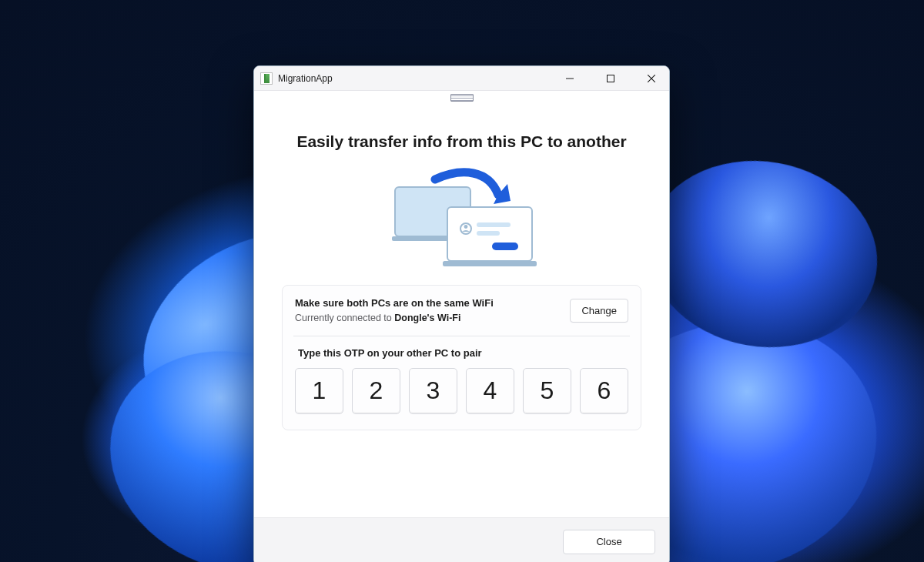  What do you see at coordinates (345, 318) in the screenshot?
I see `wifi-status-prefix: Currently connected to` at bounding box center [345, 318].